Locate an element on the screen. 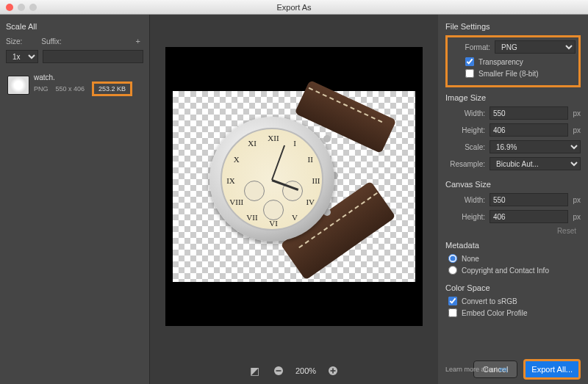 Image resolution: width=588 pixels, height=384 pixels. close-window-button is located at coordinates (10, 7).